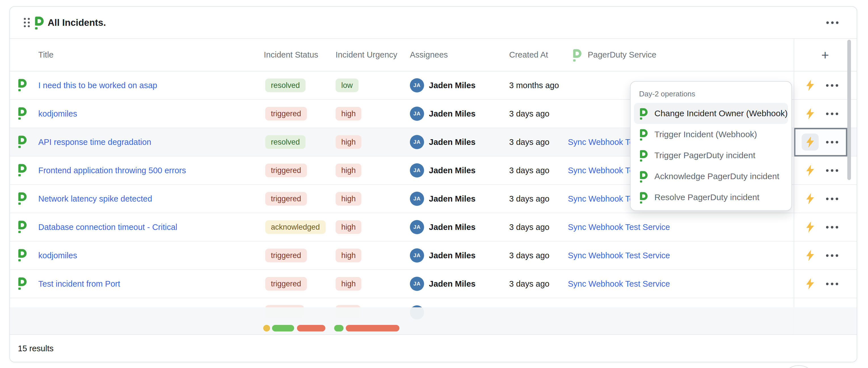 This screenshot has height=368, width=868. What do you see at coordinates (826, 55) in the screenshot?
I see `add-column-button: +` at bounding box center [826, 55].